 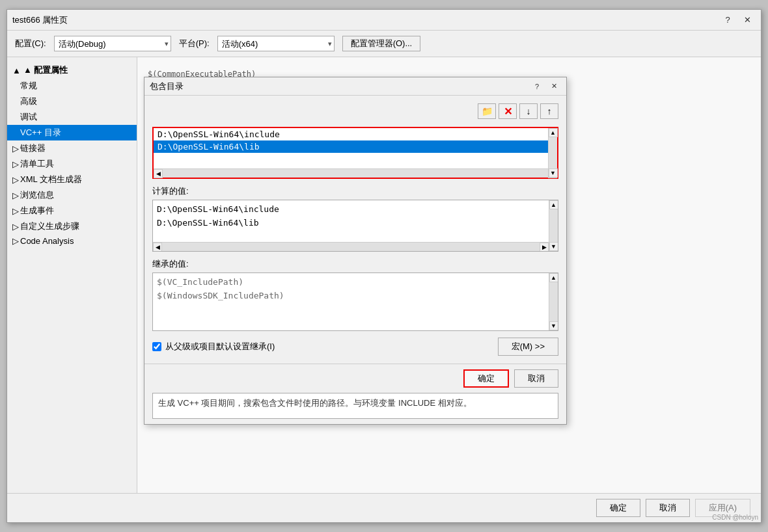 What do you see at coordinates (72, 101) in the screenshot?
I see `sidebar-item-advanced: 高级` at bounding box center [72, 101].